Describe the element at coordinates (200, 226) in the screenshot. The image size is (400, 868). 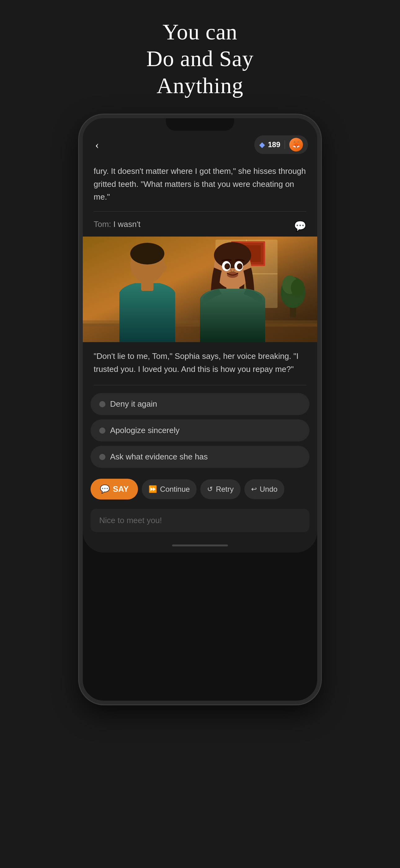
I see `tom-dialogue-row: Tom: I wasn't 💬` at that location.